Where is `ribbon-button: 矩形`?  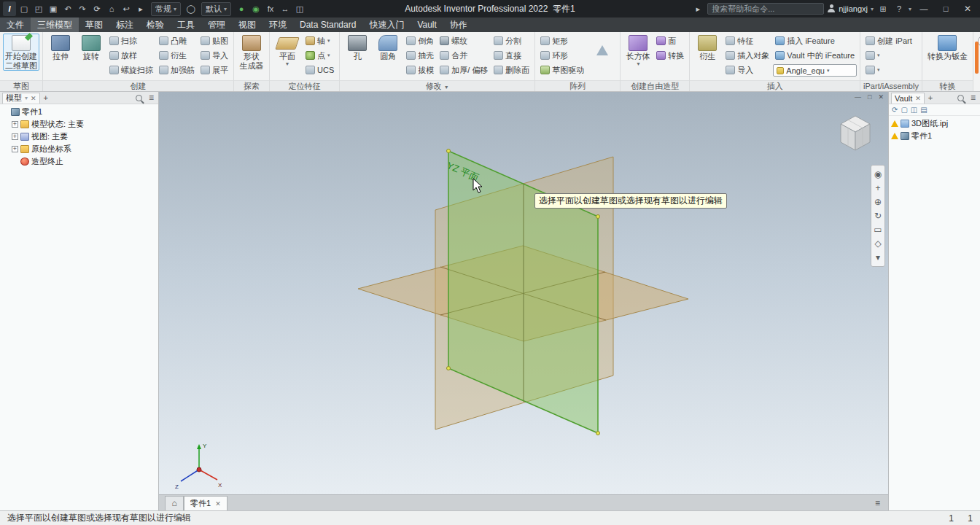
ribbon-button: 矩形 is located at coordinates (562, 41).